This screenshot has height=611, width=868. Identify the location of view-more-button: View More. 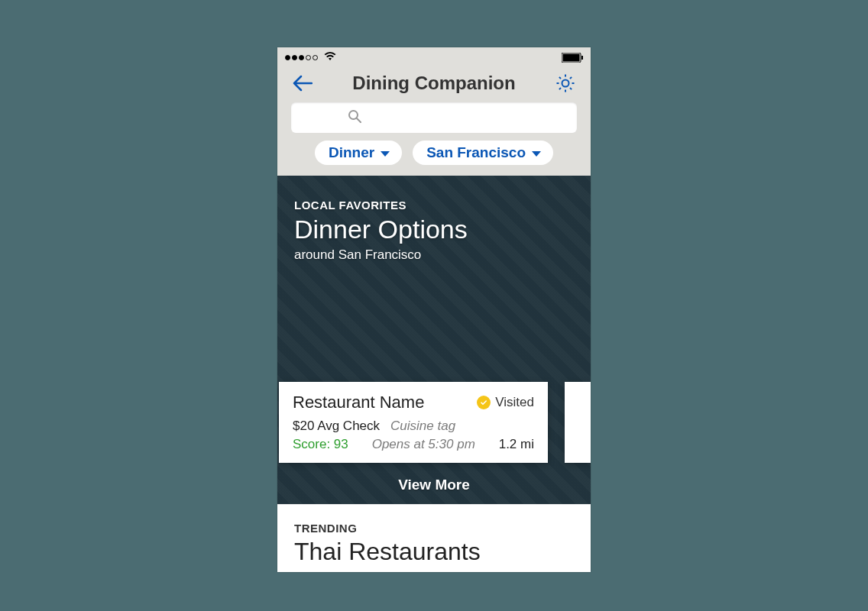
(434, 485).